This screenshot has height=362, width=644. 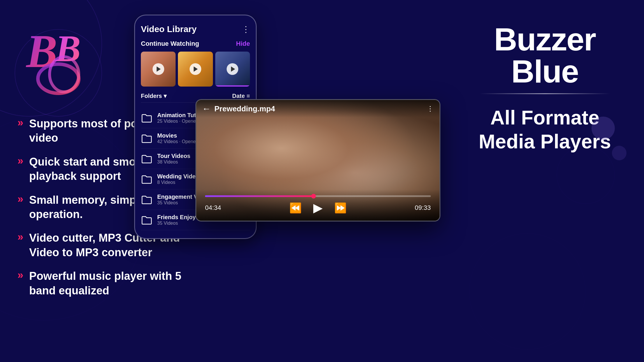 I want to click on folder-name-friends: Friends Enjoy, so click(x=176, y=217).